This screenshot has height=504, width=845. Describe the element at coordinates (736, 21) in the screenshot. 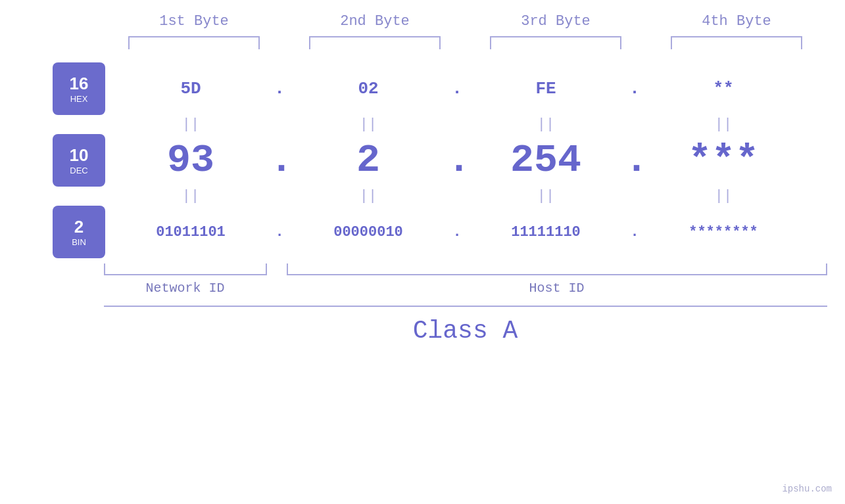

I see `byte4-header: 4th Byte` at that location.